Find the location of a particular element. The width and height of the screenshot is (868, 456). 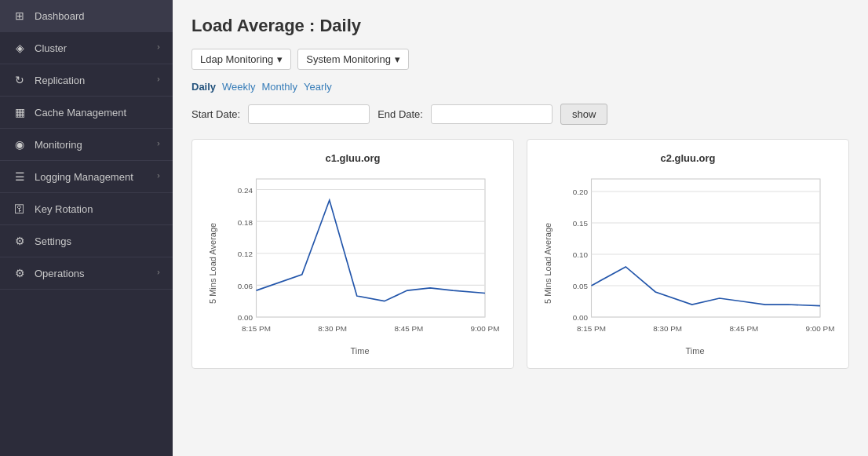

start-date-label: Start Date: is located at coordinates (216, 115).